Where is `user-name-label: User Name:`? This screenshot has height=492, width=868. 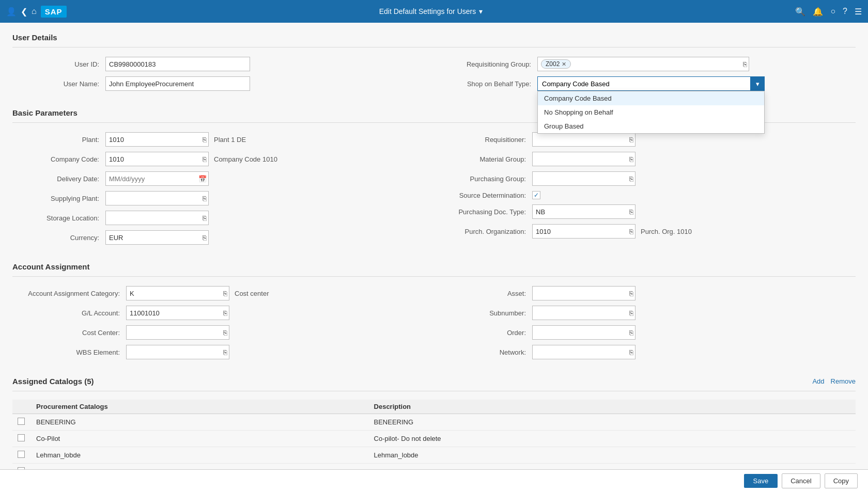
user-name-label: User Name: is located at coordinates (59, 84).